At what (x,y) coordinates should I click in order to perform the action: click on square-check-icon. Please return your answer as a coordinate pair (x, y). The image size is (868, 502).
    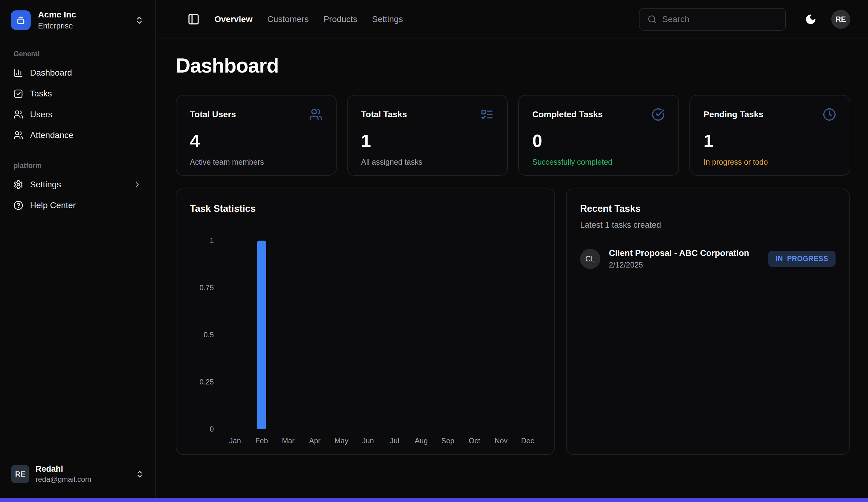
    Looking at the image, I should click on (19, 94).